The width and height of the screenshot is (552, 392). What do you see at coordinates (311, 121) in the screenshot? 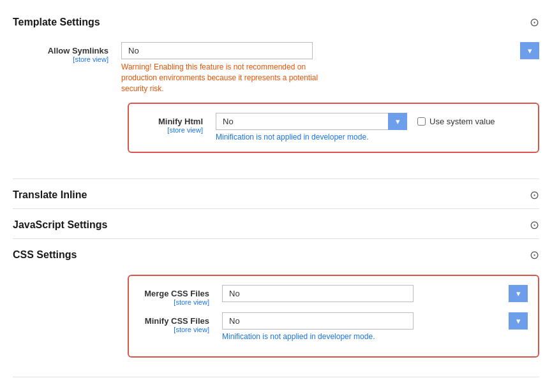
I see `select-minify-html: No Yes` at bounding box center [311, 121].